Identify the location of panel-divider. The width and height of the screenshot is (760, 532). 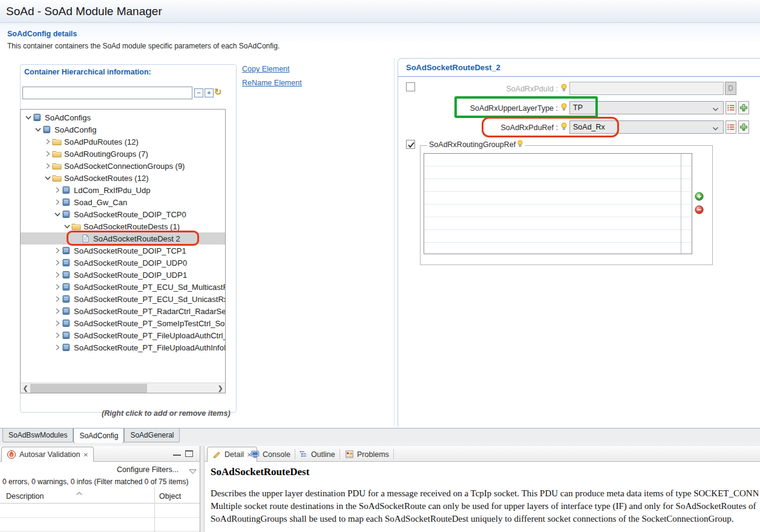
(395, 242).